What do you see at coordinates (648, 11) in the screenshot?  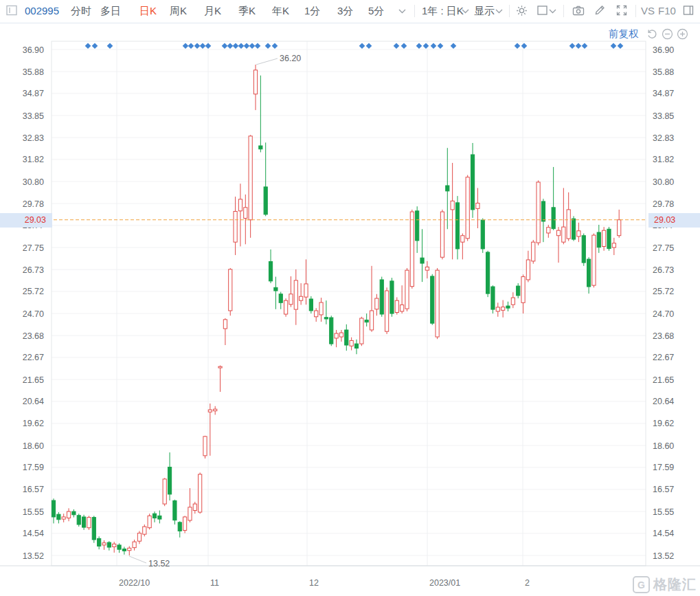 I see `vs-button: VS` at bounding box center [648, 11].